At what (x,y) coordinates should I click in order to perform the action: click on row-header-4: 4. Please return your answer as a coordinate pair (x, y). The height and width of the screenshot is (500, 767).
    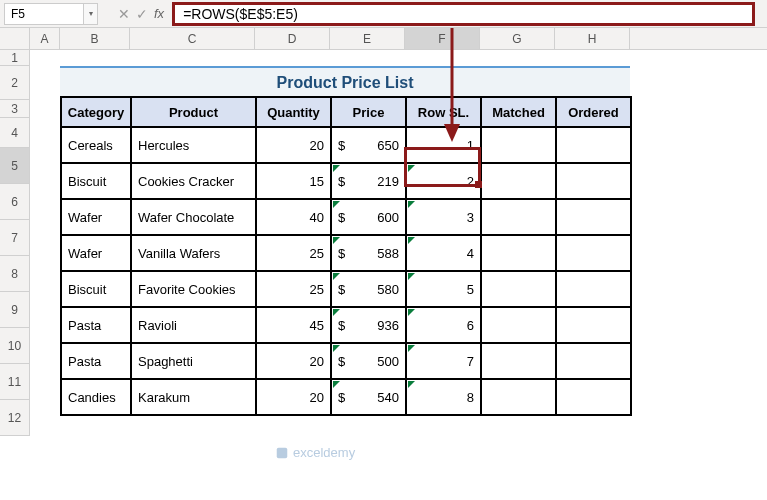
    Looking at the image, I should click on (15, 133).